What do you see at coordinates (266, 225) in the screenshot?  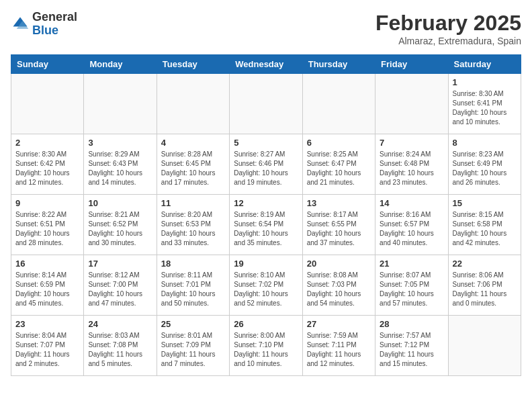 I see `calendar-week-3: 9Sunrise: 8:22 AM Sunset: 6:51 PM Daylig…` at bounding box center [266, 225].